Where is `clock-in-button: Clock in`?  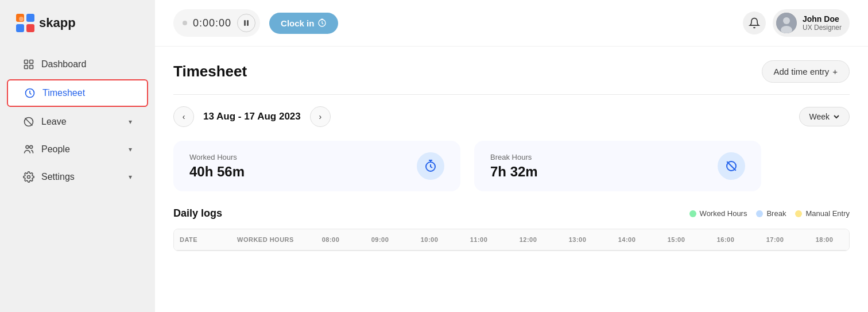 clock-in-button: Clock in is located at coordinates (304, 23).